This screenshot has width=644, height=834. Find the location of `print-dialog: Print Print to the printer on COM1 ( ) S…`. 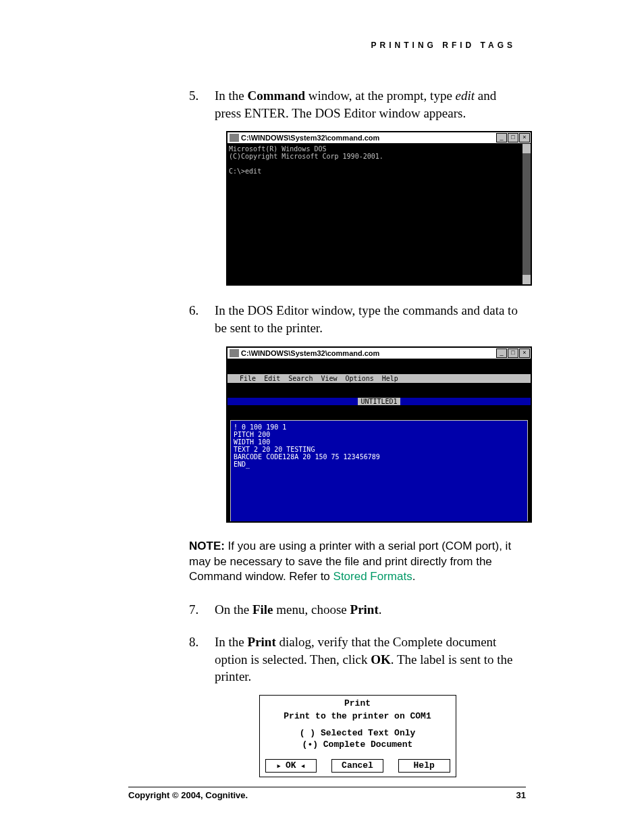

print-dialog: Print Print to the printer on COM1 ( ) S… is located at coordinates (358, 736).